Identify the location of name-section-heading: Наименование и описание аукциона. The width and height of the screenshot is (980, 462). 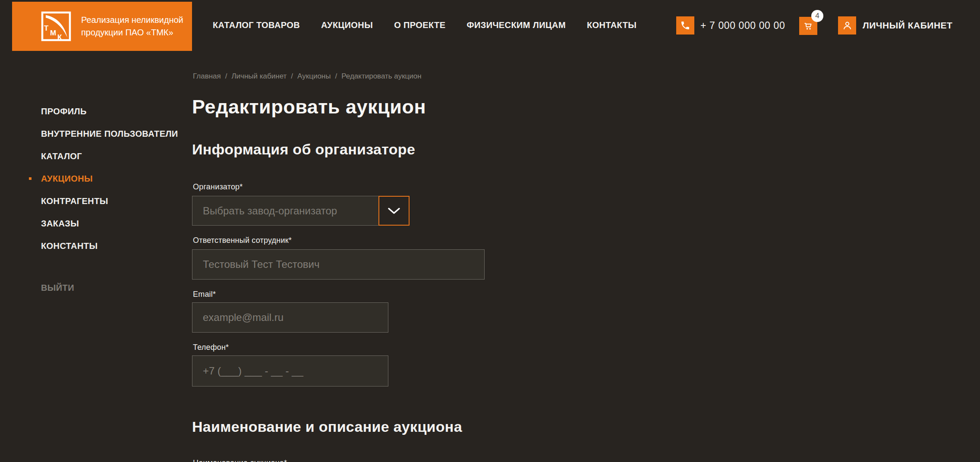
(327, 427).